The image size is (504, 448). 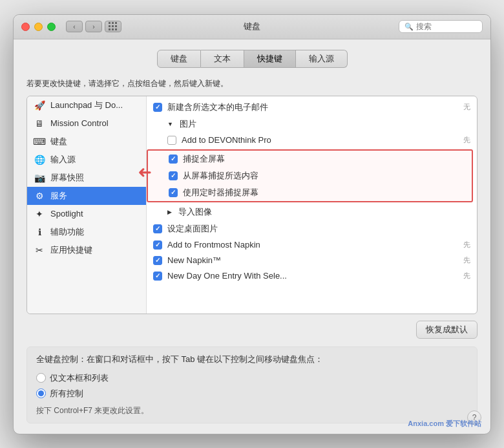 I want to click on launchpad-icon: 🚀, so click(x=39, y=105).